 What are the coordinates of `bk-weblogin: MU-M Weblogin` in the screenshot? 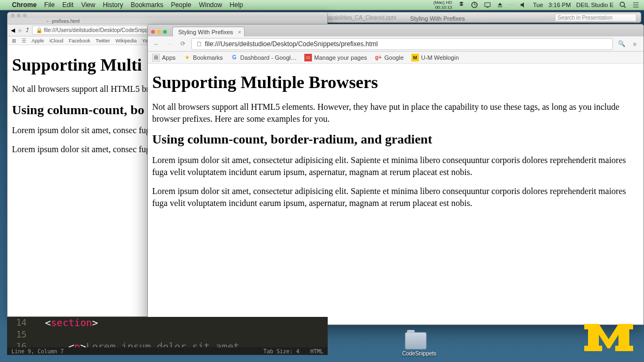 It's located at (435, 58).